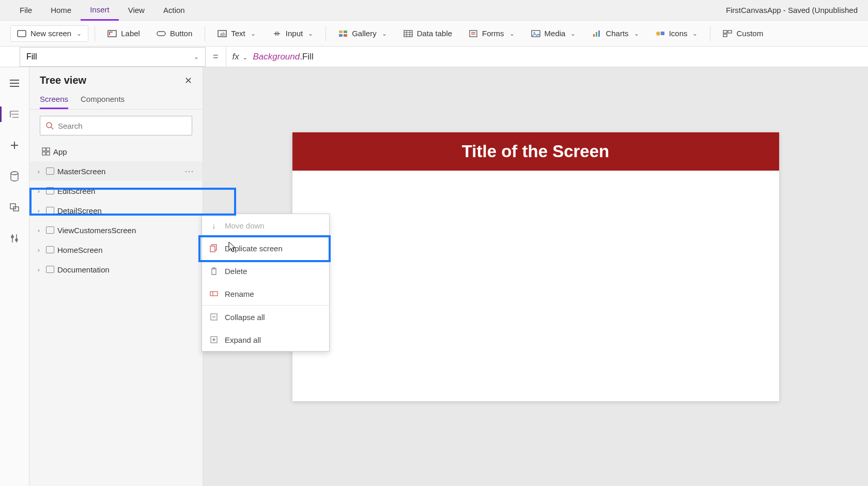  Describe the element at coordinates (214, 340) in the screenshot. I see `expand-icon` at that location.